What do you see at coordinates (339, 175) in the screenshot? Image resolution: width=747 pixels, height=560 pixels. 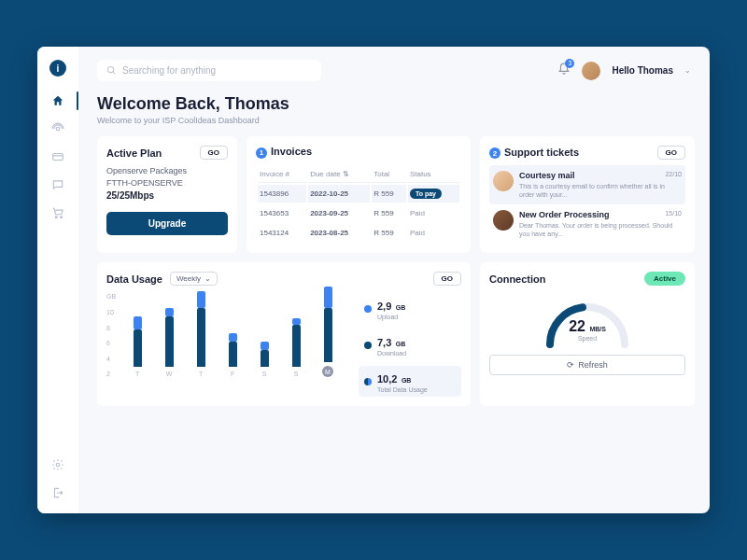 I see `col-due-date: Due date ⇅` at bounding box center [339, 175].